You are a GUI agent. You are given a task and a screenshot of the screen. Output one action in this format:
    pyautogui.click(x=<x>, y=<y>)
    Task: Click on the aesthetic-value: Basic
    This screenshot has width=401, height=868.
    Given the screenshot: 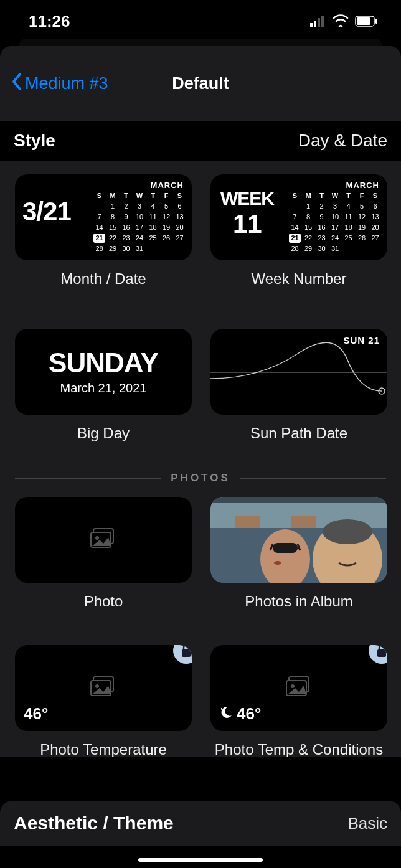 What is the action you would take?
    pyautogui.click(x=367, y=823)
    